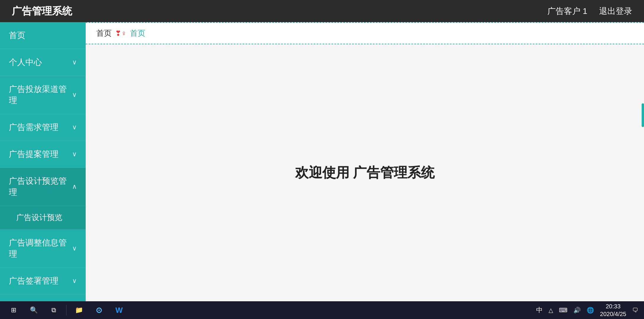 The width and height of the screenshot is (644, 319). What do you see at coordinates (74, 187) in the screenshot?
I see `chevron-up-icon: ∧` at bounding box center [74, 187].